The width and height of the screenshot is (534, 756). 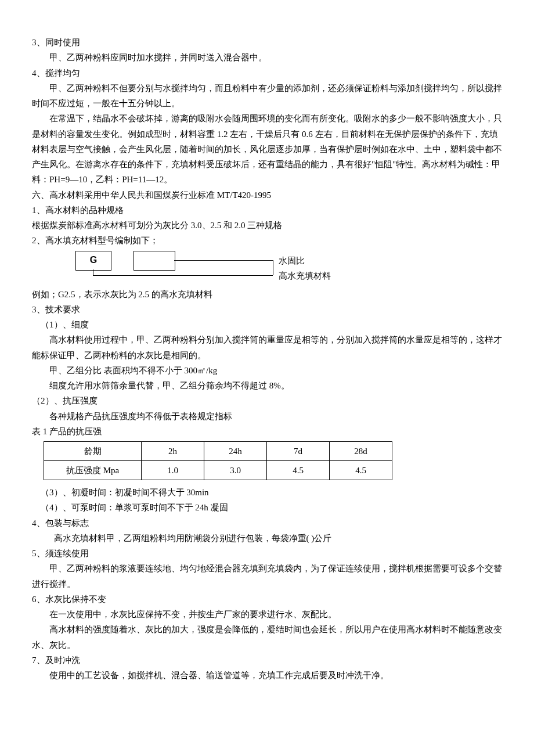 I want to click on table-cell: 24h, so click(x=236, y=452).